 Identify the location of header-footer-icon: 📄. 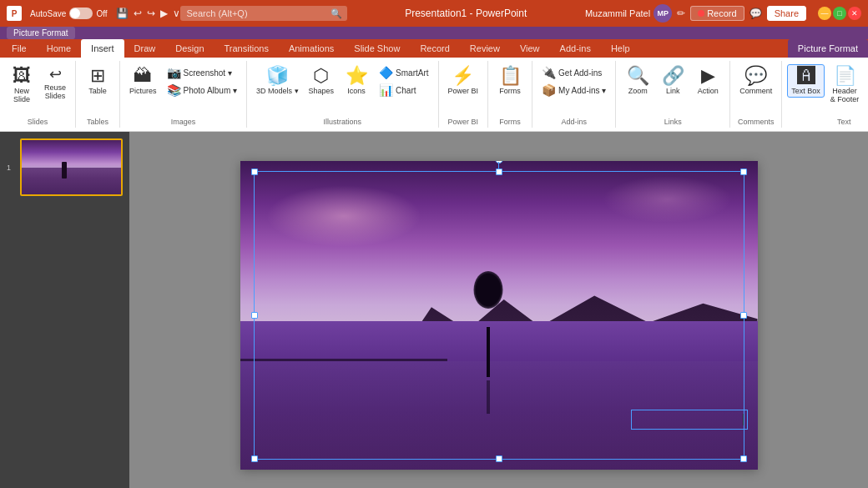
(845, 76).